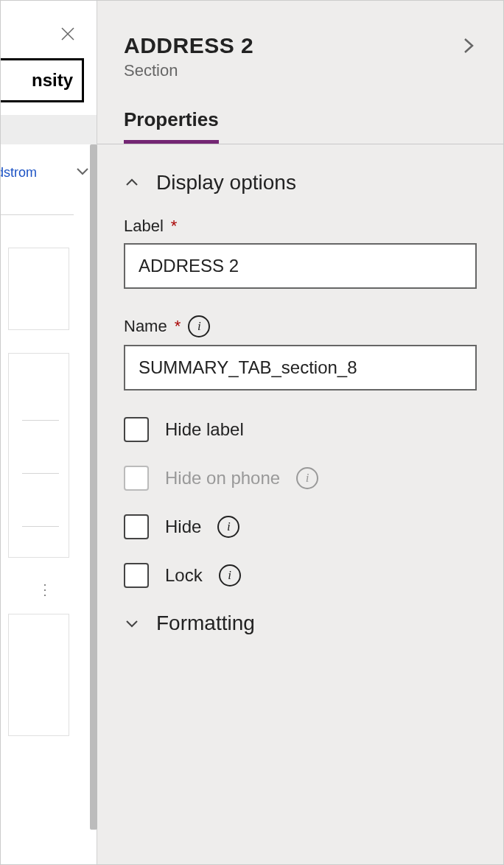 This screenshot has height=865, width=504. What do you see at coordinates (301, 41) in the screenshot?
I see `panel-header: ADDRESS 2 Section` at bounding box center [301, 41].